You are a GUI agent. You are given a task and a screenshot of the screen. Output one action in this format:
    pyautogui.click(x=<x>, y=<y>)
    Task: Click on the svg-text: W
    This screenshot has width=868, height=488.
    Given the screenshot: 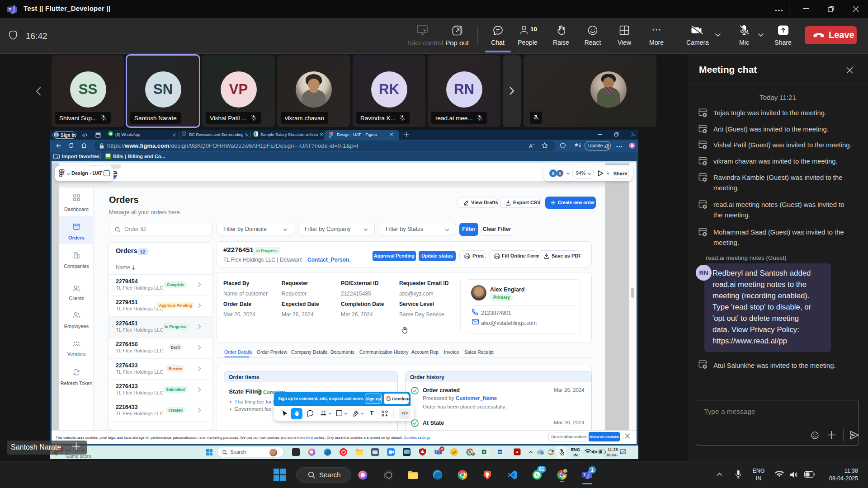 What is the action you would take?
    pyautogui.click(x=500, y=452)
    